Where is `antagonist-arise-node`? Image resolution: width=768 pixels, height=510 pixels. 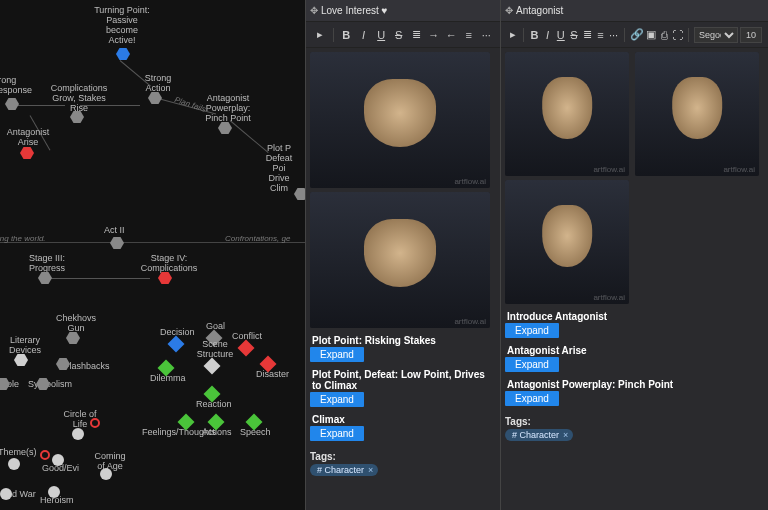
antagonist-arise-node is located at coordinates (27, 153).